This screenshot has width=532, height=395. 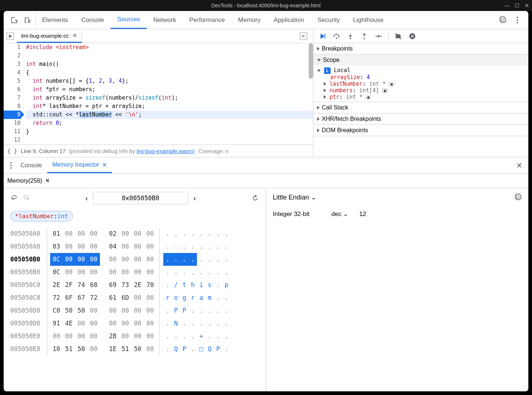 What do you see at coordinates (56, 298) in the screenshot?
I see `hex-byte: 72` at bounding box center [56, 298].